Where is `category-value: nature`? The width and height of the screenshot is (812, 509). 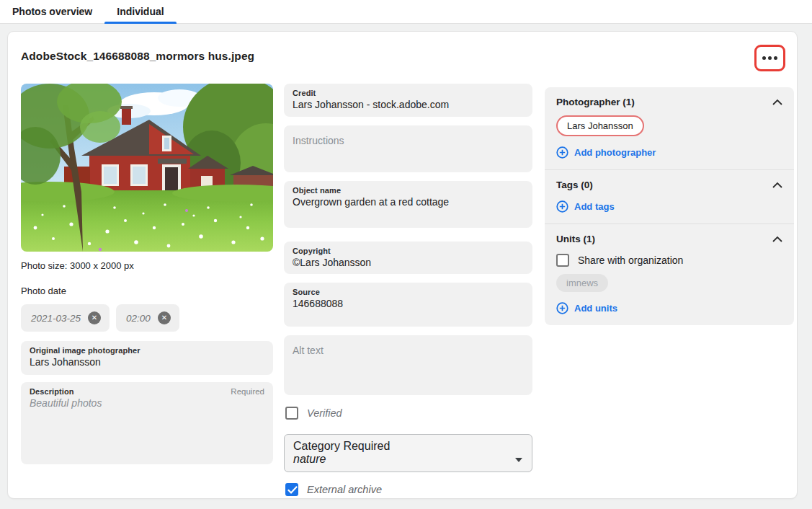
category-value: nature is located at coordinates (408, 459).